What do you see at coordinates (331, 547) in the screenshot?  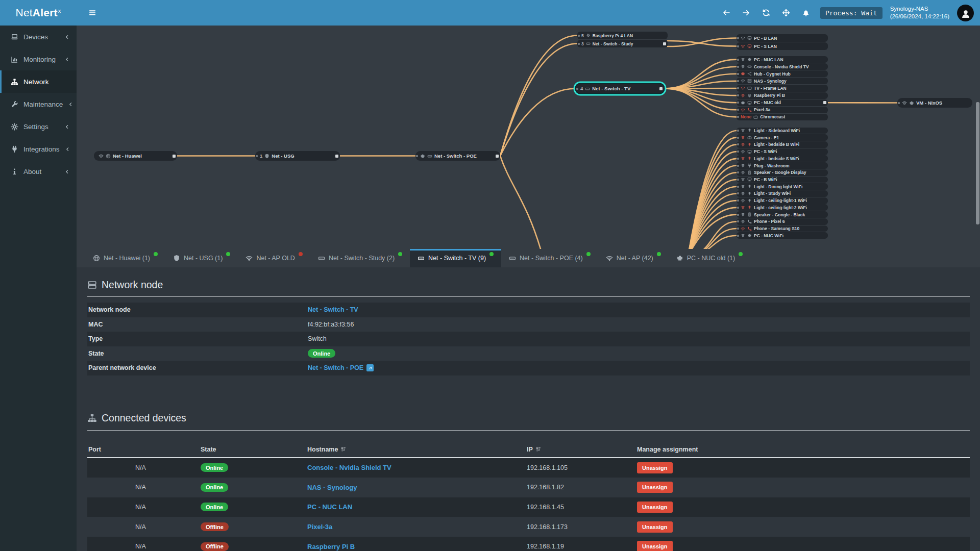 I see `hostname-link: Raspberry Pi B` at bounding box center [331, 547].